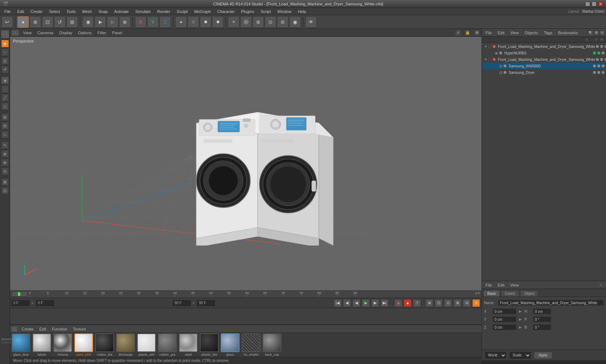 The height and width of the screenshot is (364, 606). I want to click on menu-sculpt: Sculpt, so click(183, 12).